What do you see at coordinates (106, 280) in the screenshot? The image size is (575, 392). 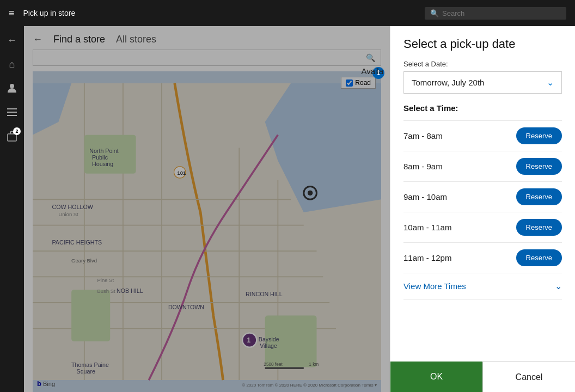 I see `svg-text: Pine St` at bounding box center [106, 280].